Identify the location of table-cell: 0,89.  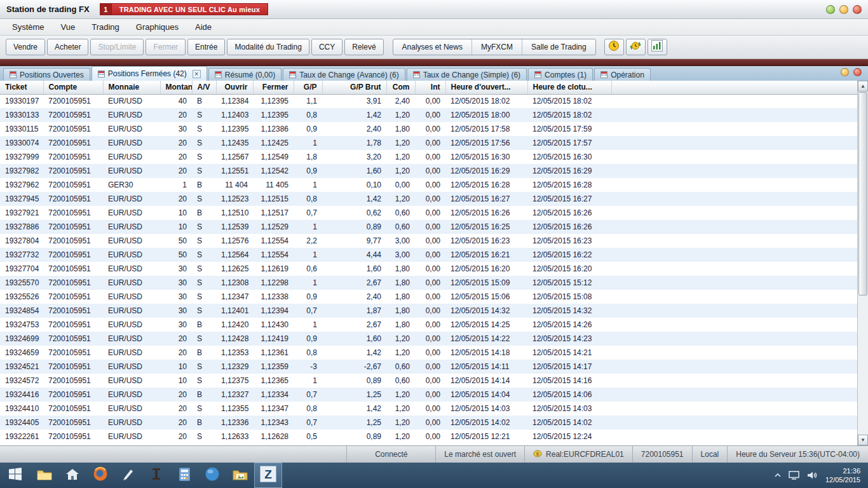
(355, 227).